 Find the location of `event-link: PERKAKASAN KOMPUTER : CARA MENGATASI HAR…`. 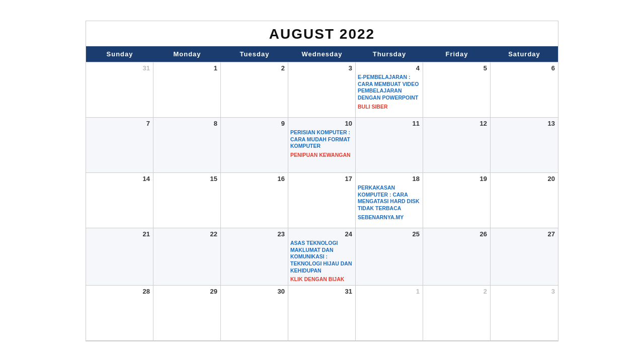

event-link: PERKAKASAN KOMPUTER : CARA MENGATASI HAR… is located at coordinates (389, 198).